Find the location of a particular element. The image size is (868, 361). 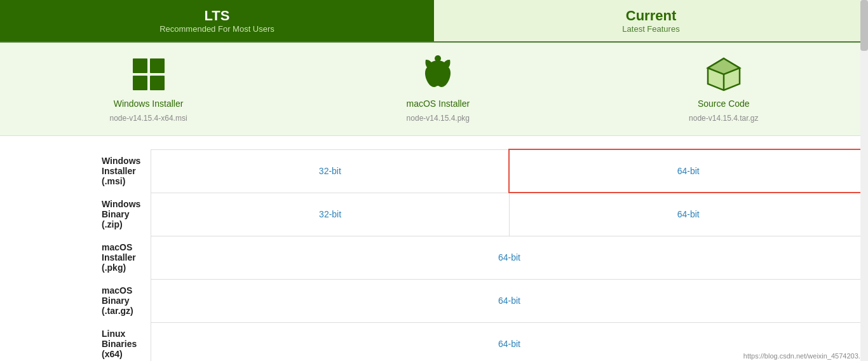

row-label-linux-x64: Linux Binaries (x64) is located at coordinates (76, 342).